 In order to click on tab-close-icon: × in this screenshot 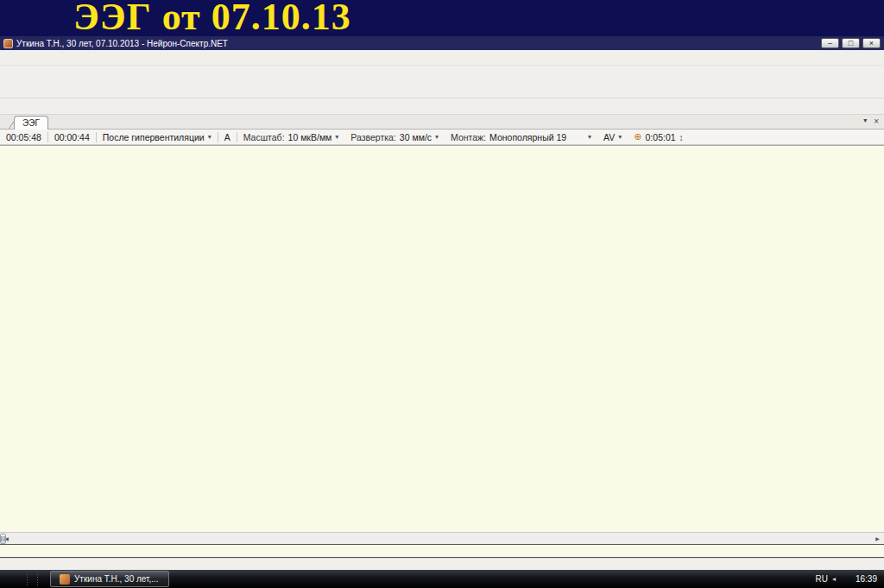, I will do `click(876, 121)`.